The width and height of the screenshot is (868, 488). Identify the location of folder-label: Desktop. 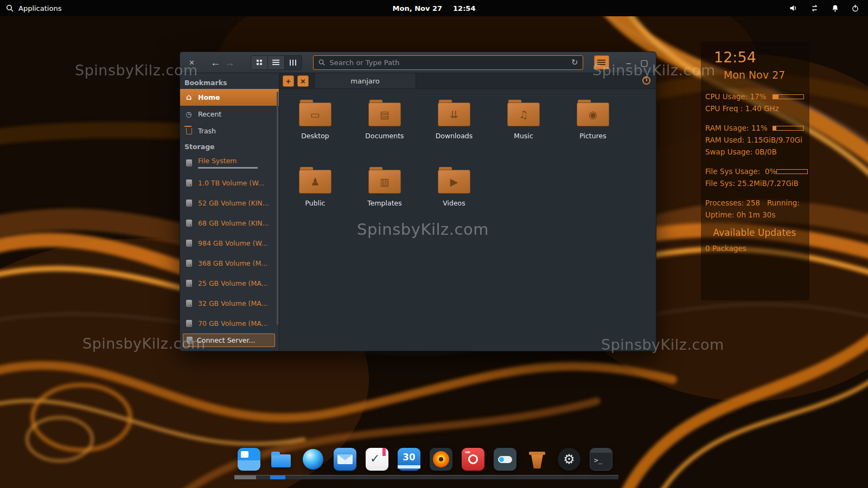
(315, 136).